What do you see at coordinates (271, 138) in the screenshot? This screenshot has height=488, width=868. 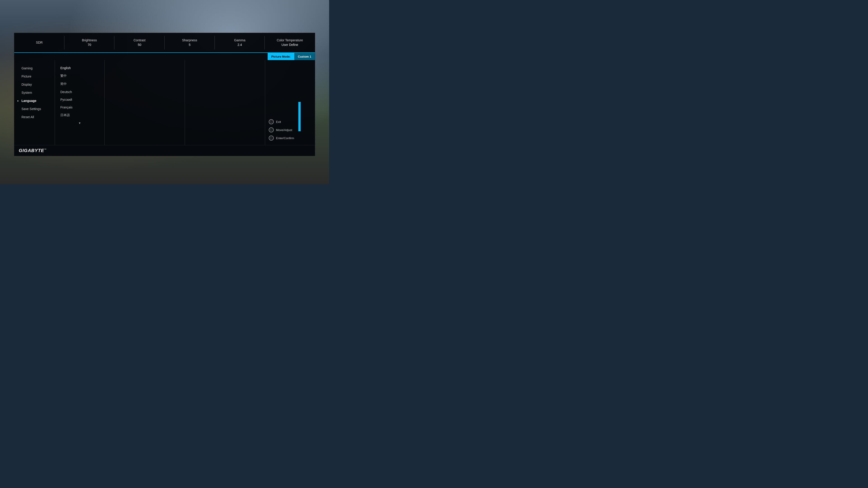 I see `enter-confirm-icon` at bounding box center [271, 138].